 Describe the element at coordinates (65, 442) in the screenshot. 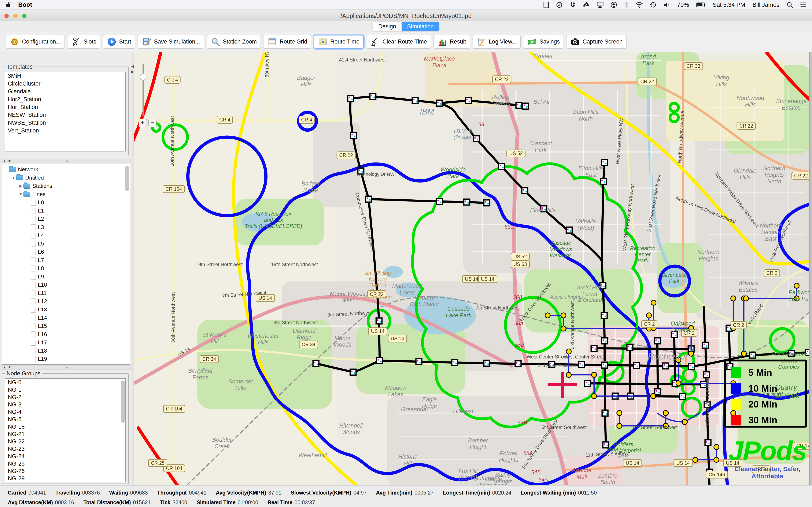

I see `node-group-item: NG-22` at that location.